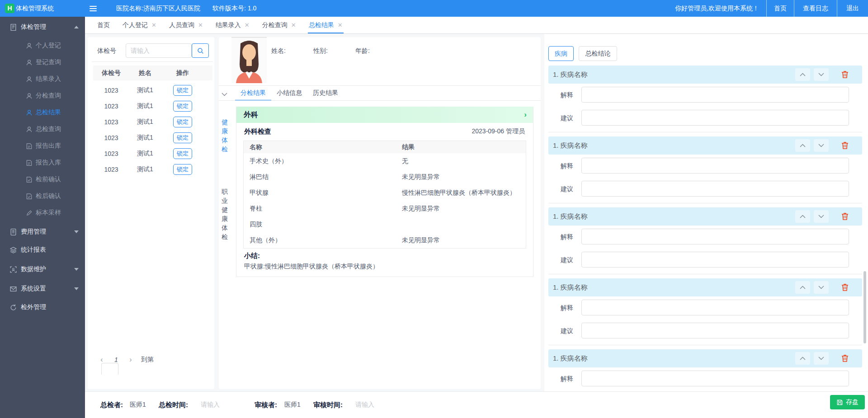  Describe the element at coordinates (561, 53) in the screenshot. I see `disease-button: 疾病` at that location.